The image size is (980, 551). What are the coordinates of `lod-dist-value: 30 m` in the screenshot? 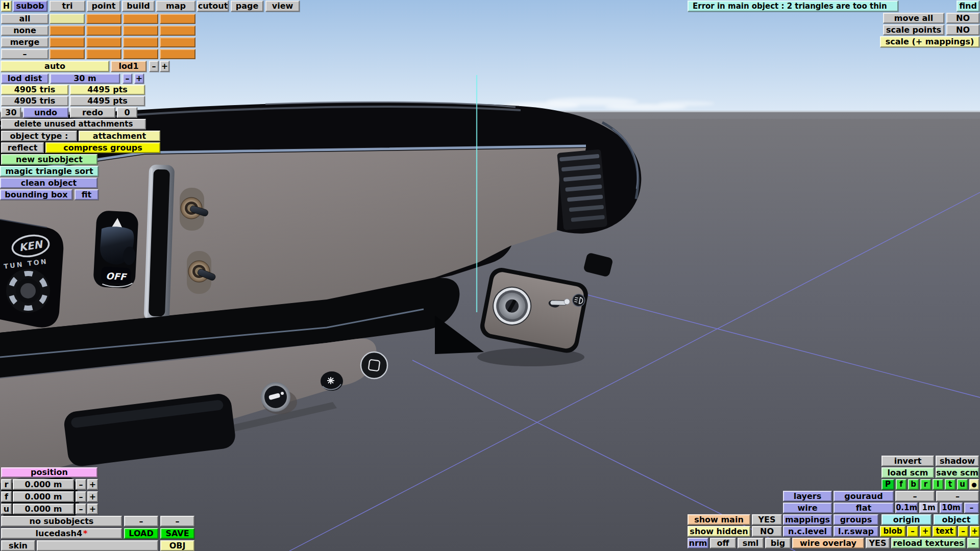 It's located at (85, 79).